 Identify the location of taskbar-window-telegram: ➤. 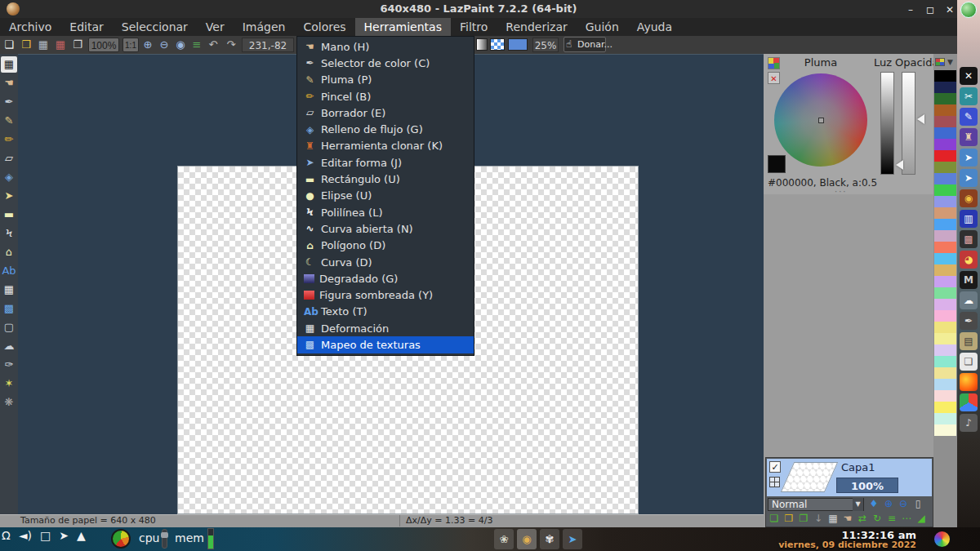
(572, 539).